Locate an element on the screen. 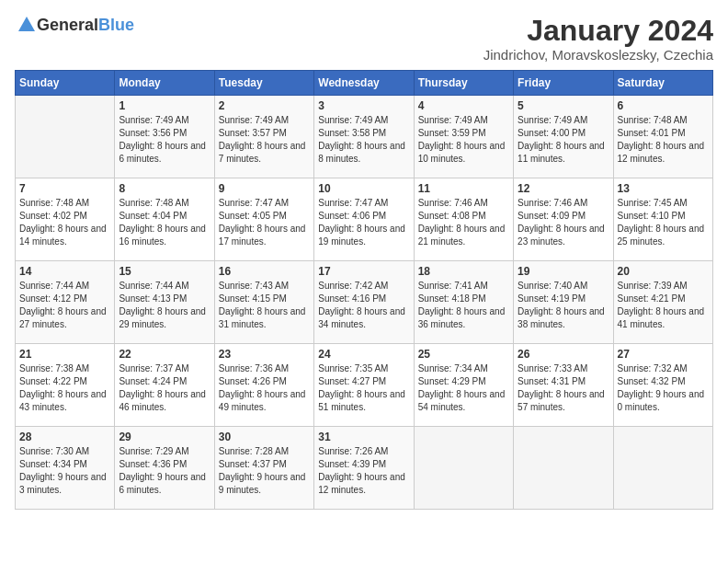  day-number: 25 is located at coordinates (463, 354).